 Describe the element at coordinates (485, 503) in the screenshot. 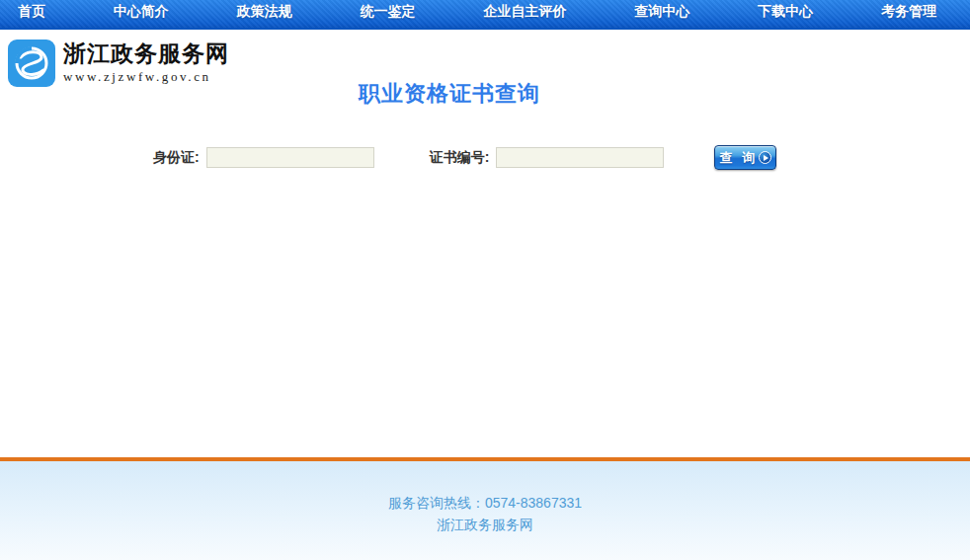

I see `footer-hotline: 服务咨询热线：0574-83867331` at that location.